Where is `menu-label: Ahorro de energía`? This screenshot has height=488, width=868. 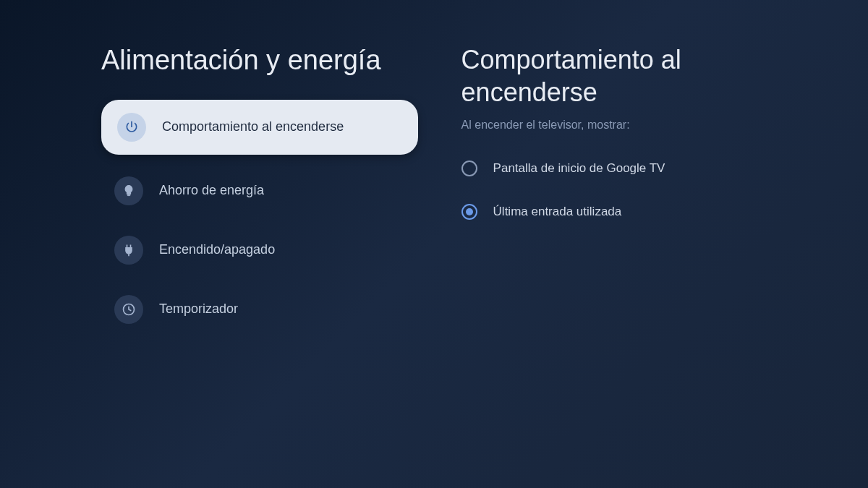
menu-label: Ahorro de energía is located at coordinates (211, 191).